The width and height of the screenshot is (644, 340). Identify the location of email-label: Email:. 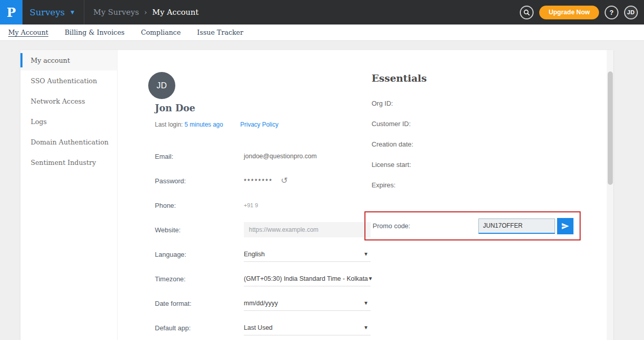
(199, 156).